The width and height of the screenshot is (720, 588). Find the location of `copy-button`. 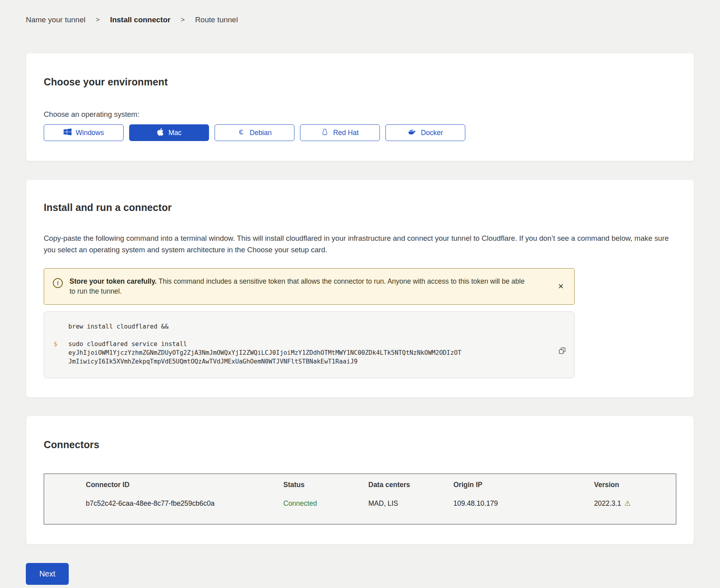

copy-button is located at coordinates (562, 351).